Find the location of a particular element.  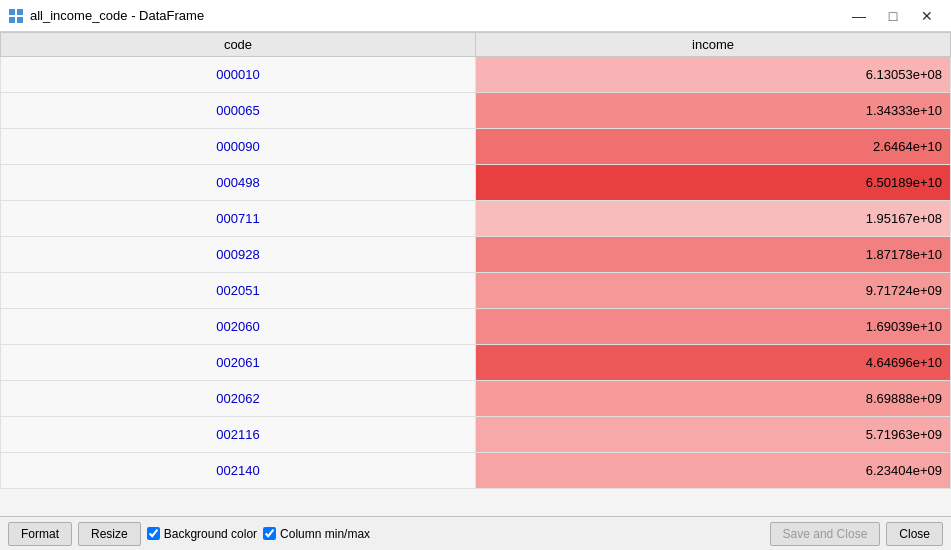

code-cell: 002060 is located at coordinates (238, 327).